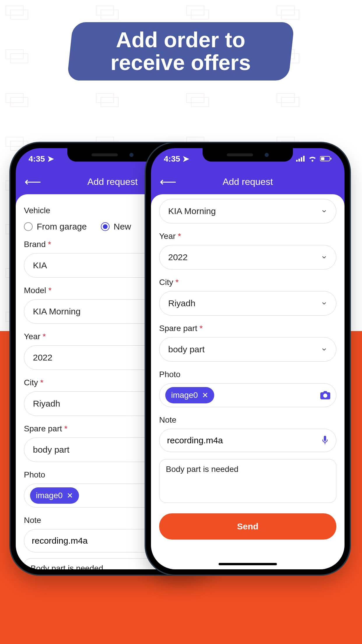 Image resolution: width=362 pixels, height=644 pixels. Describe the element at coordinates (248, 282) in the screenshot. I see `city-label: City` at that location.